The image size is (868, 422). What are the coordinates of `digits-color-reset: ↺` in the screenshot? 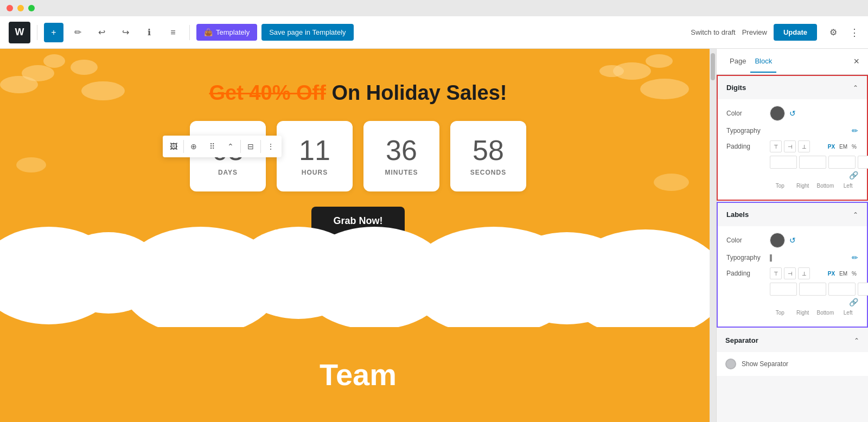 It's located at (793, 113).